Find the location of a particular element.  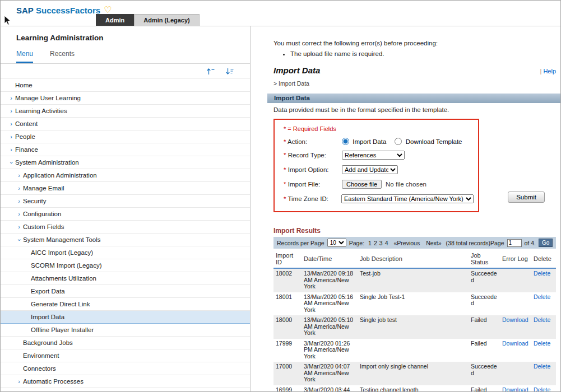

required-fields-note: * = Required Fields is located at coordinates (379, 129).